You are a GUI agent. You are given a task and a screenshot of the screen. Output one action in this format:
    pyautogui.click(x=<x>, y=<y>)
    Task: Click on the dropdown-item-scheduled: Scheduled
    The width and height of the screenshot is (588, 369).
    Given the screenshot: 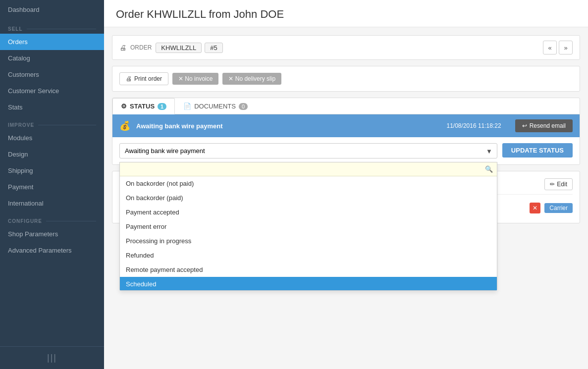 What is the action you would take?
    pyautogui.click(x=308, y=283)
    